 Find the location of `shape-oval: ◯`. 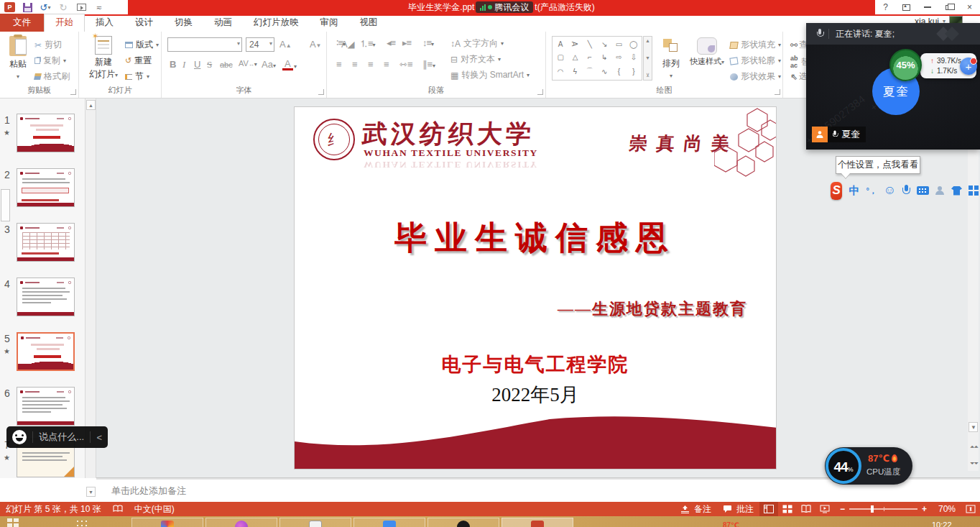

shape-oval: ◯ is located at coordinates (634, 44).